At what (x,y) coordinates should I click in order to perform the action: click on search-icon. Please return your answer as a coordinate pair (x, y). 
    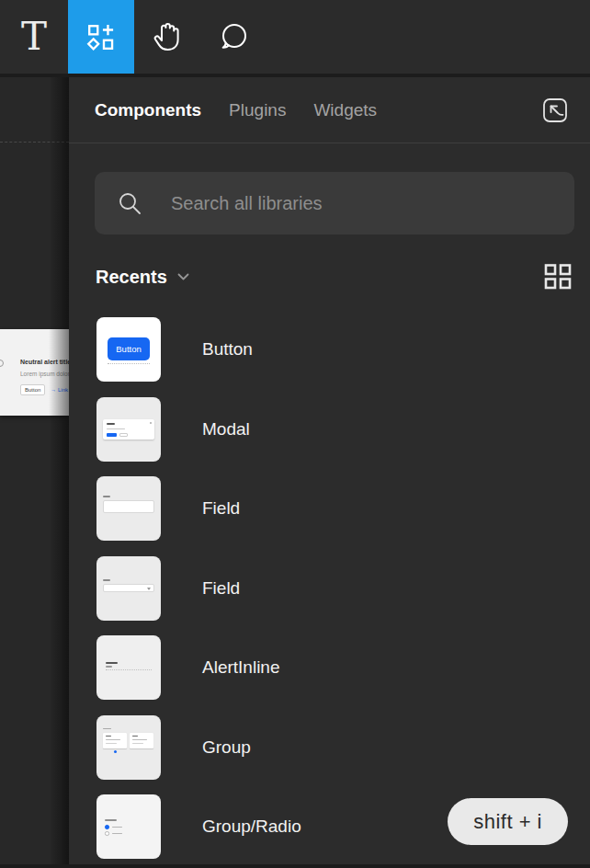
    Looking at the image, I should click on (130, 204).